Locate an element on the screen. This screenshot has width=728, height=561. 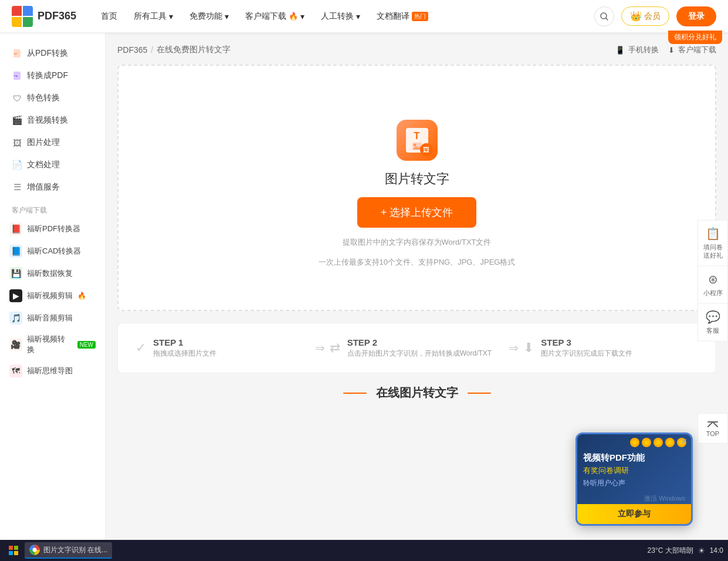
nav-doc-translate: 文档翻译 热门 is located at coordinates (402, 16).